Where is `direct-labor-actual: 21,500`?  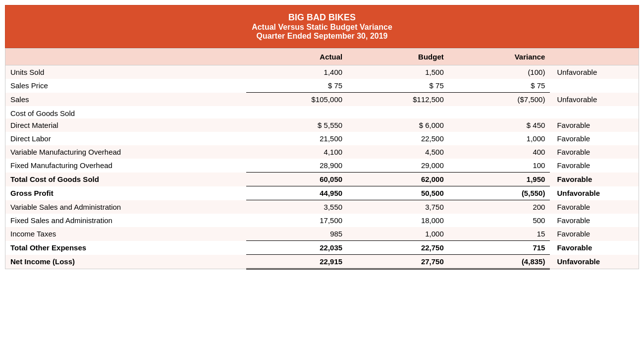
direct-labor-actual: 21,500 is located at coordinates (297, 139).